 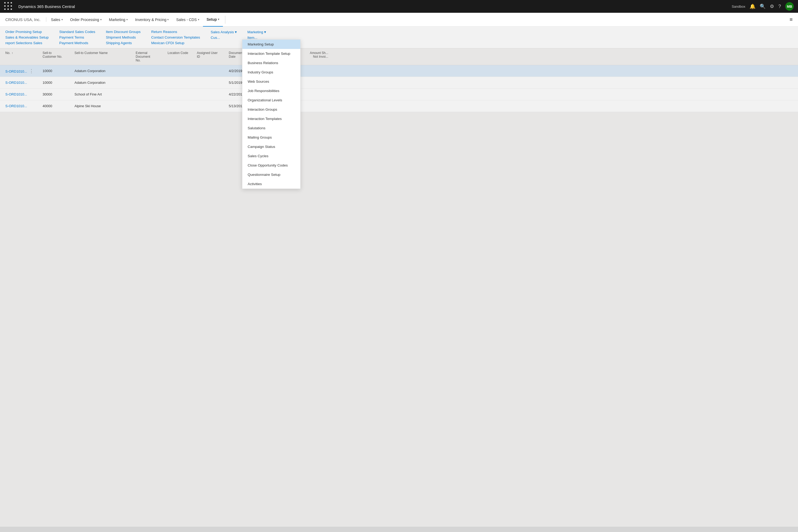 What do you see at coordinates (9, 6) in the screenshot?
I see `app-grid-icon` at bounding box center [9, 6].